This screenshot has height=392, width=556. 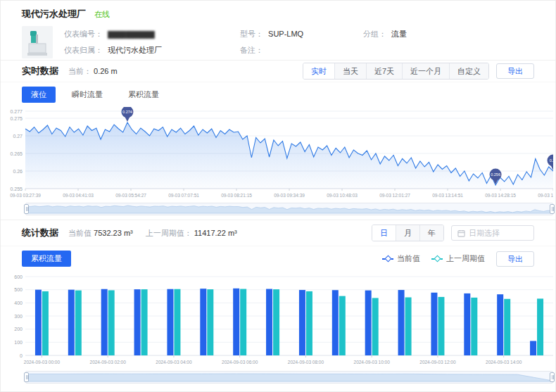 I want to click on svg-text: 09-03 12:01:27, so click(x=395, y=196).